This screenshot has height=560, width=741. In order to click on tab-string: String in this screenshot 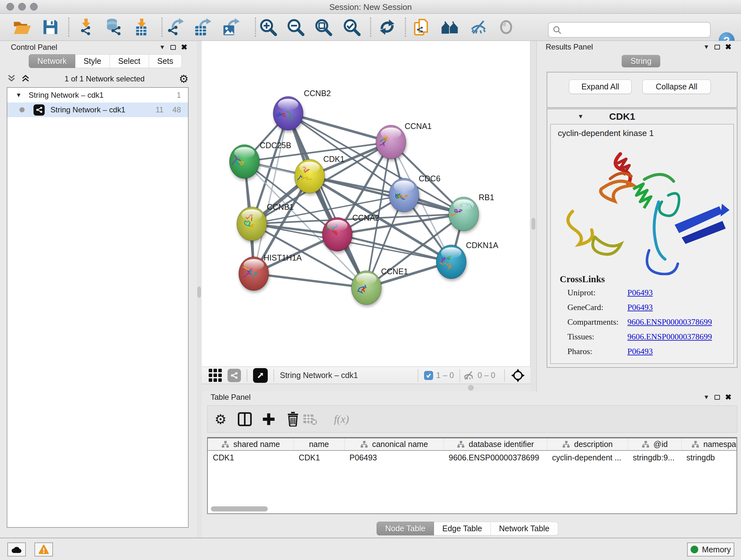, I will do `click(641, 61)`.